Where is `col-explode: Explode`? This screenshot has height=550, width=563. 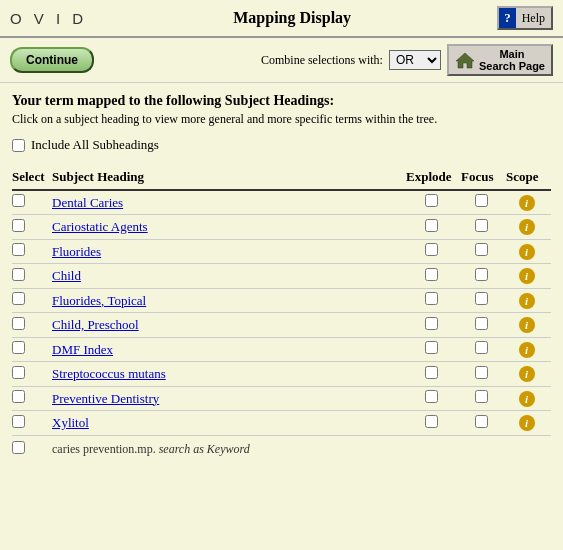 col-explode: Explode is located at coordinates (434, 178).